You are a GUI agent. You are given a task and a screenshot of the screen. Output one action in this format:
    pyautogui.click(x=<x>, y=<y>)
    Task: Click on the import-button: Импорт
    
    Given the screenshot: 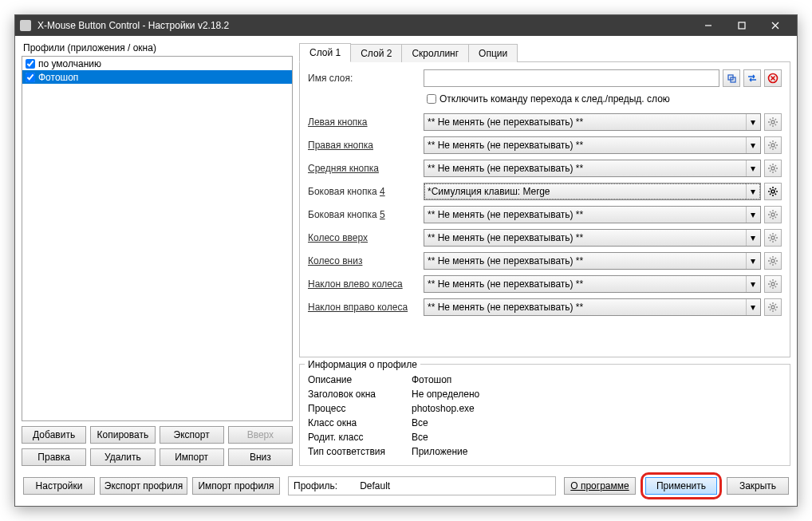 What is the action you would take?
    pyautogui.click(x=191, y=457)
    